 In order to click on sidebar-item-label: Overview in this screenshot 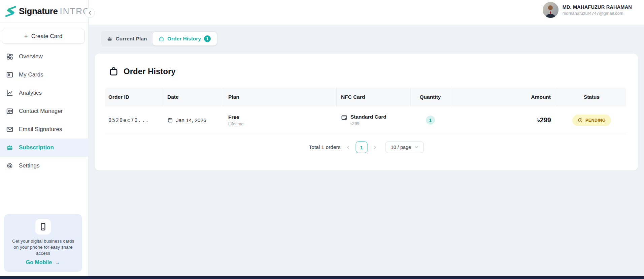, I will do `click(31, 57)`.